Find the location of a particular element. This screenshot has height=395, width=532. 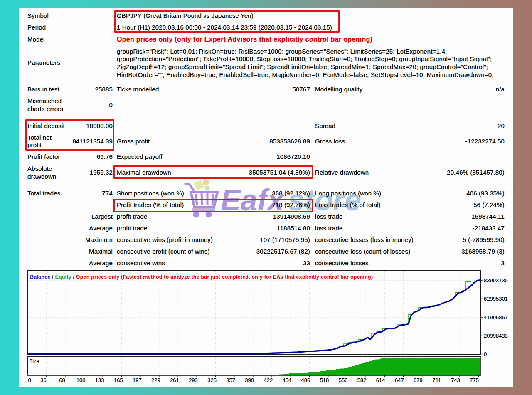

svg-text: 293 is located at coordinates (193, 380).